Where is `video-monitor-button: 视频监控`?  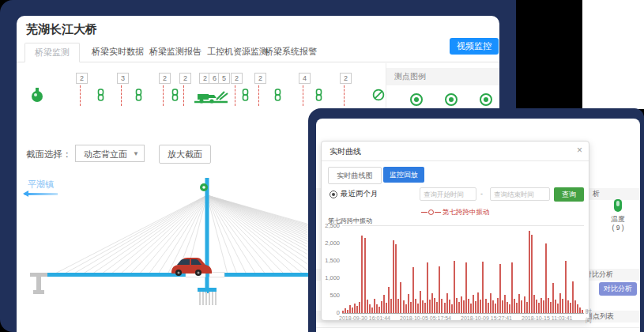
video-monitor-button: 视频监控 is located at coordinates (474, 46).